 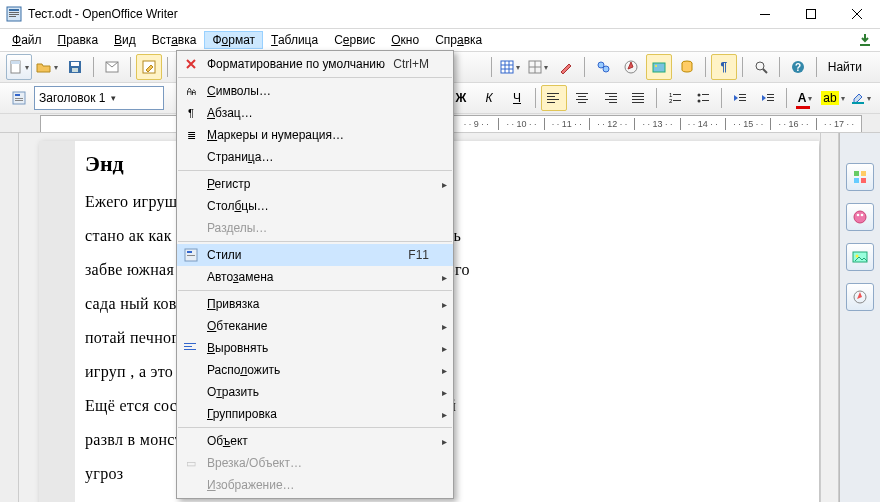 What do you see at coordinates (440, 14) in the screenshot?
I see `title-bar: Тест.odt - OpenOffice Writer` at bounding box center [440, 14].